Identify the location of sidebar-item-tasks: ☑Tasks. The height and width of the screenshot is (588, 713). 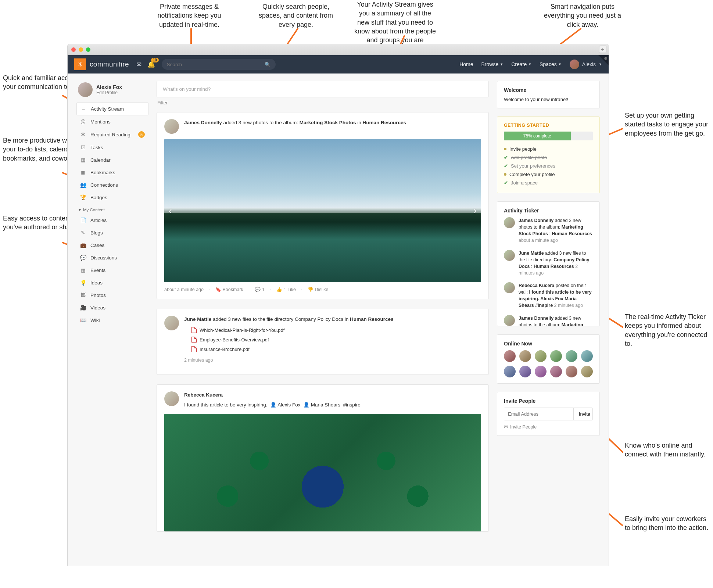
(112, 147).